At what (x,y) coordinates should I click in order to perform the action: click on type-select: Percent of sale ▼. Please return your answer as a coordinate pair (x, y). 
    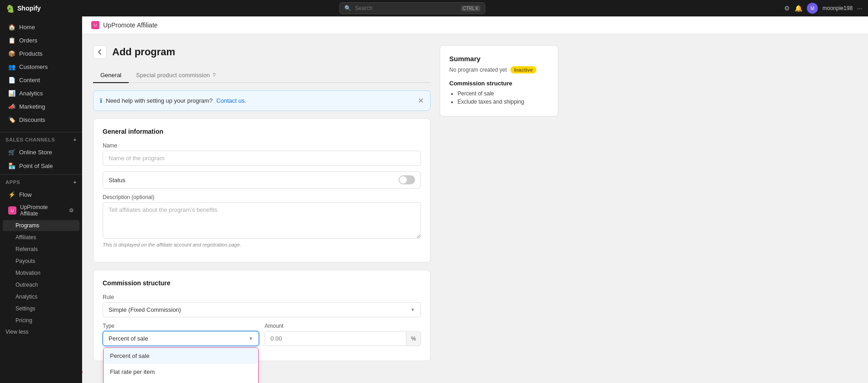
    Looking at the image, I should click on (181, 339).